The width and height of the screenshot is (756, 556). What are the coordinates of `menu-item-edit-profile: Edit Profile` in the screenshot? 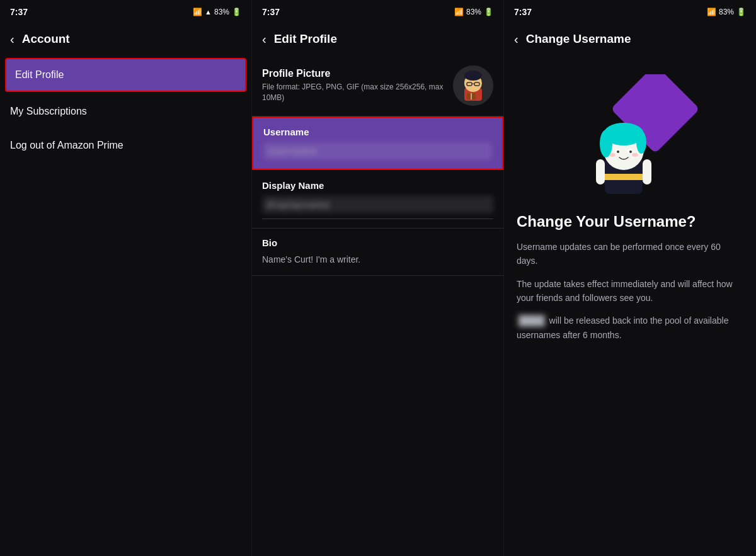 It's located at (126, 75).